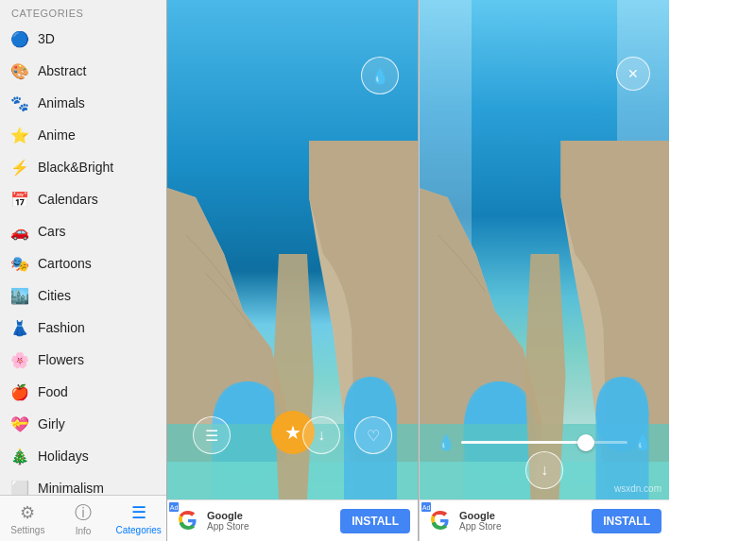 The width and height of the screenshot is (756, 541). What do you see at coordinates (83, 263) in the screenshot?
I see `sidebar-item-cartoons: 🎭 Cartoons` at bounding box center [83, 263].